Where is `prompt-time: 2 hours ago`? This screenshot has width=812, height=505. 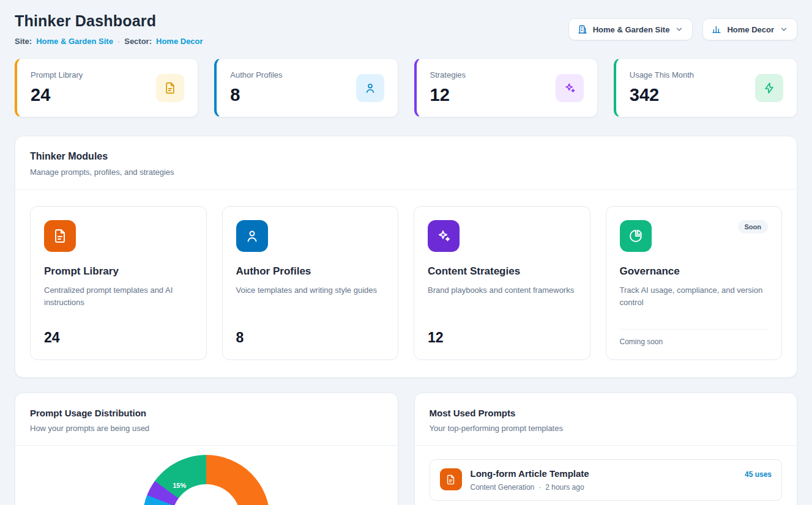
prompt-time: 2 hours ago is located at coordinates (564, 487).